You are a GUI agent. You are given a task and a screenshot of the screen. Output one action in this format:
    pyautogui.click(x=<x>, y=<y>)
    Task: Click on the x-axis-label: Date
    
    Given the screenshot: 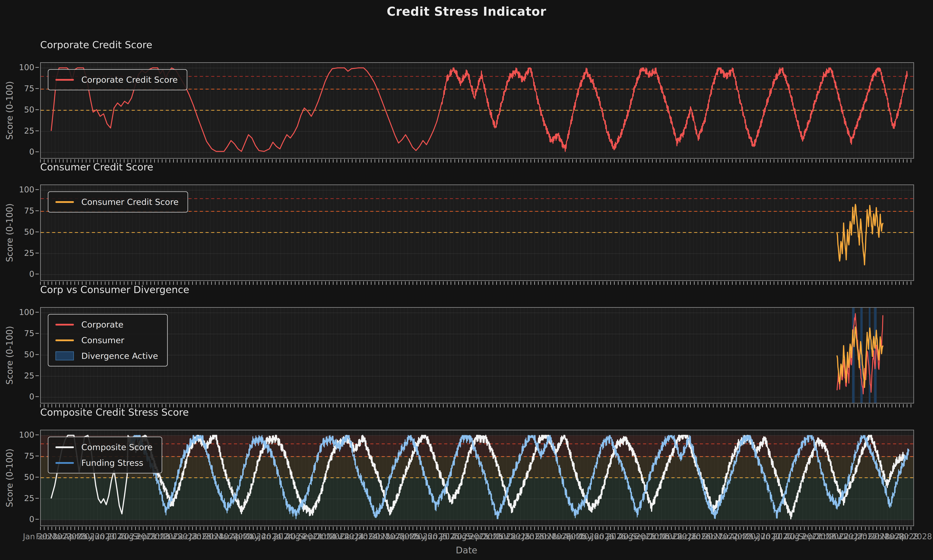 What is the action you would take?
    pyautogui.click(x=466, y=550)
    